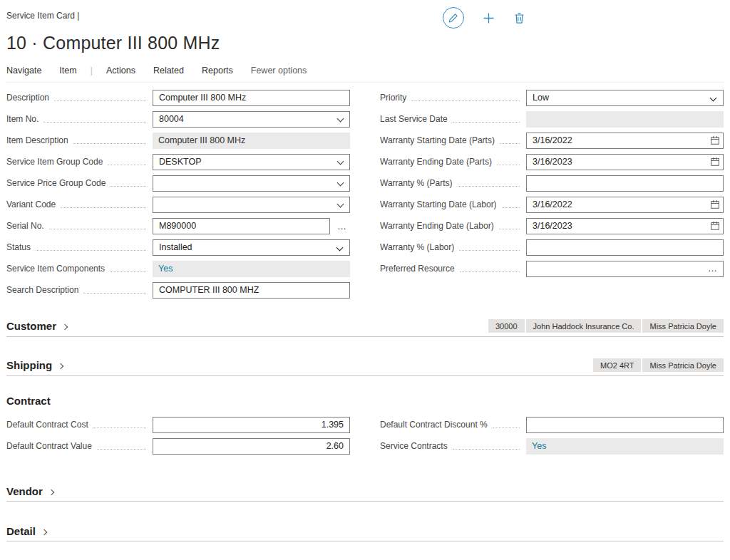 The image size is (730, 560). What do you see at coordinates (624, 269) in the screenshot?
I see `preferred-resource-input` at bounding box center [624, 269].